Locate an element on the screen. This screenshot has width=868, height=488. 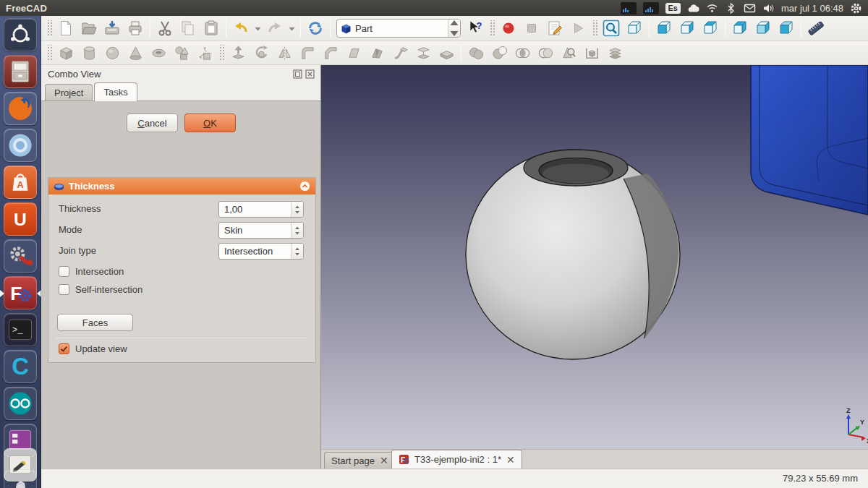
view-axonometric-button is located at coordinates (634, 29).